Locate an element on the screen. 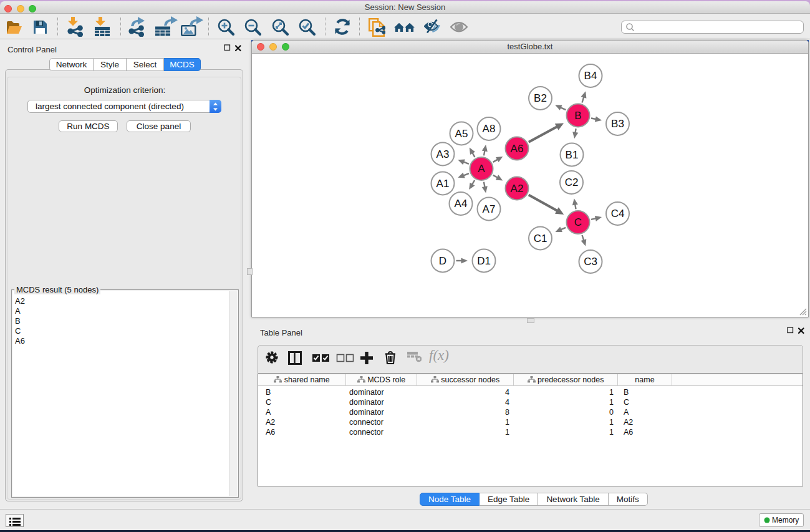 The image size is (810, 532). svg-text: D is located at coordinates (443, 261).